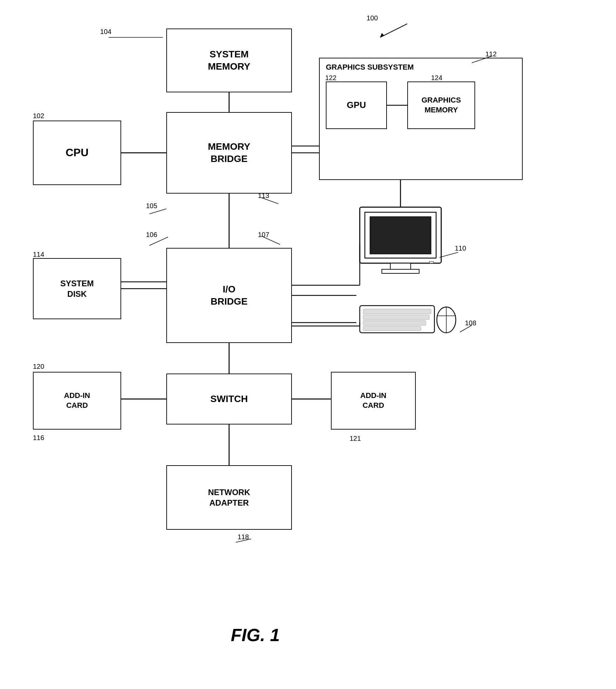 This screenshot has width=616, height=689. Describe the element at coordinates (404, 241) in the screenshot. I see `display-illustration` at that location.